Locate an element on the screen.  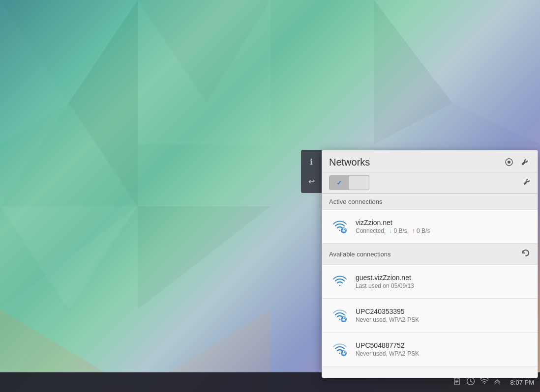
network-info-avail-1: UPC240353395 Never used, WPA2-PSK is located at coordinates (443, 315).